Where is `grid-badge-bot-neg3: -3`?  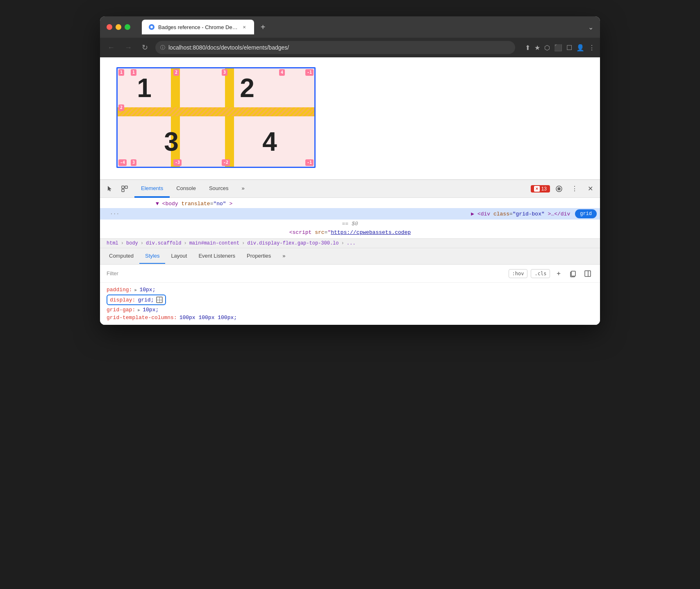 grid-badge-bot-neg3: -3 is located at coordinates (177, 163).